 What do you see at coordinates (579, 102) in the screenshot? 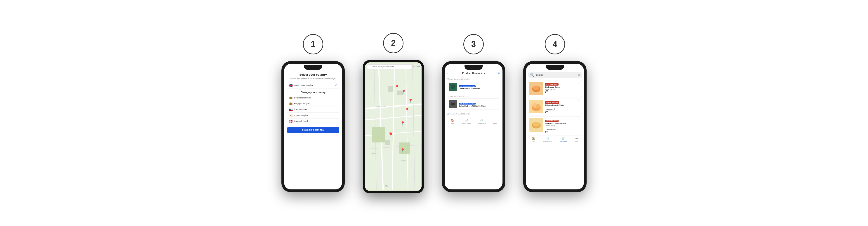
I see `p4-wishlist-1: ♡` at bounding box center [579, 102].